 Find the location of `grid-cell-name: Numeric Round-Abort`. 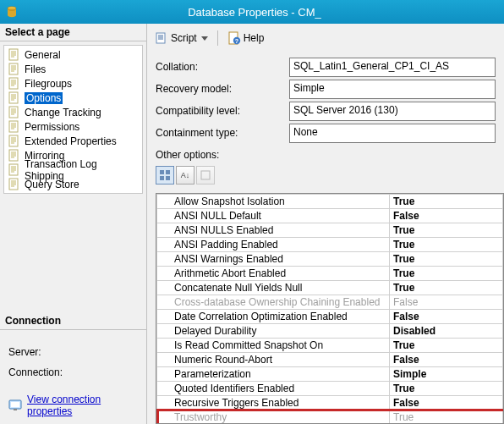

grid-cell-name: Numeric Round-Abort is located at coordinates (274, 361).